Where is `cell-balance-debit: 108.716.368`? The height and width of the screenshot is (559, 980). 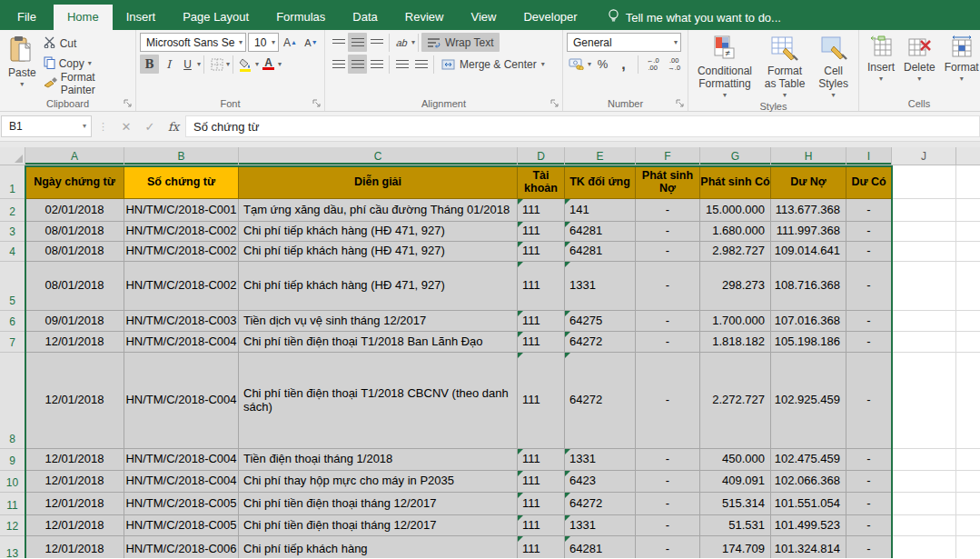 cell-balance-debit: 108.716.368 is located at coordinates (808, 286).